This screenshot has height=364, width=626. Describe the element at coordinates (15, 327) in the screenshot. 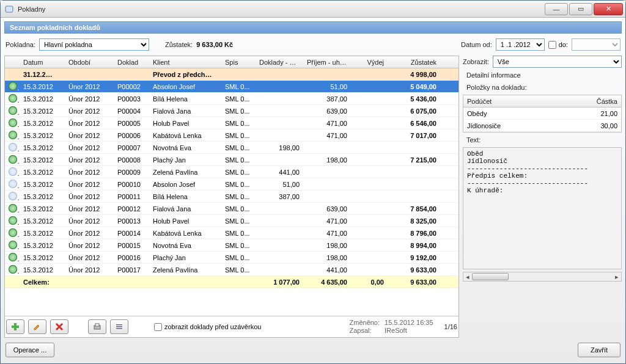

I see `add-button` at that location.